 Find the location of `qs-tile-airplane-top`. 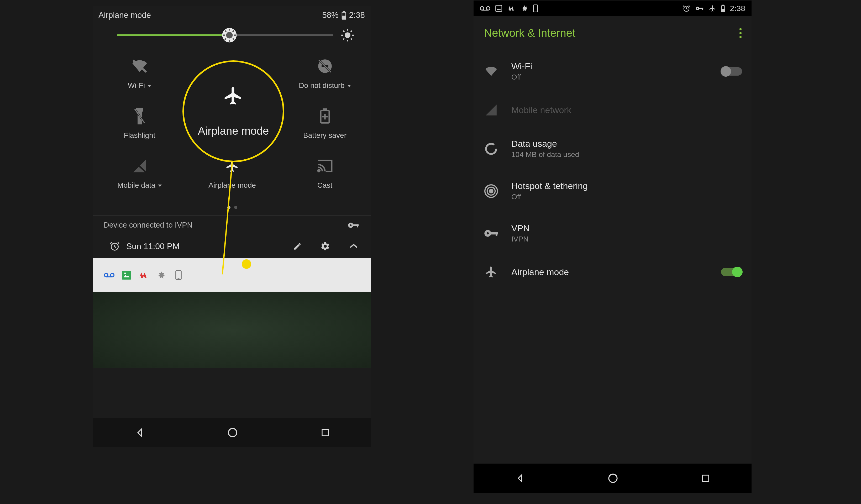

qs-tile-airplane-top is located at coordinates (232, 73).